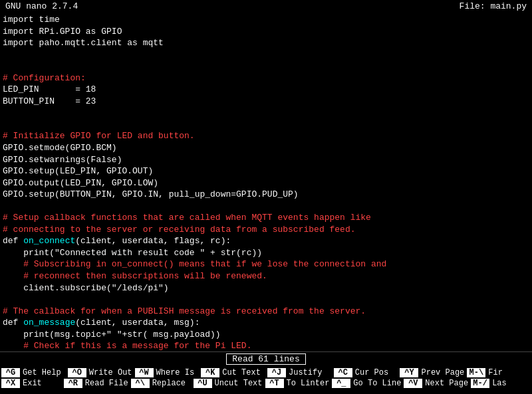  I want to click on cmd-key-read-file: ^R, so click(73, 383).